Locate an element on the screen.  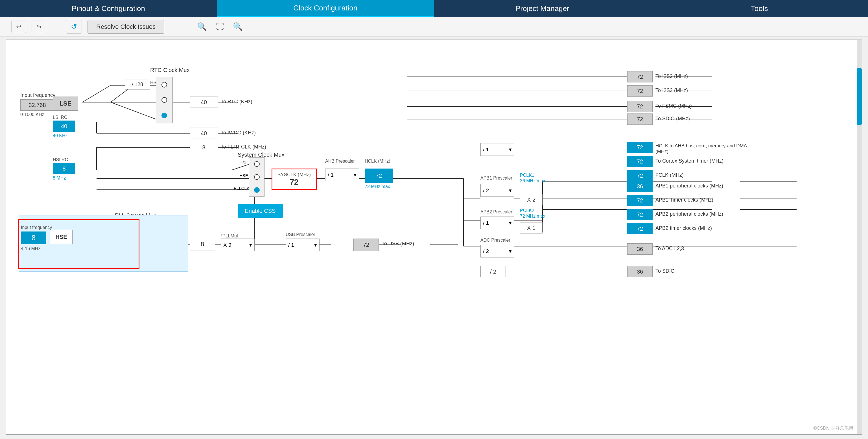
adc-value: 36 is located at coordinates (640, 249).